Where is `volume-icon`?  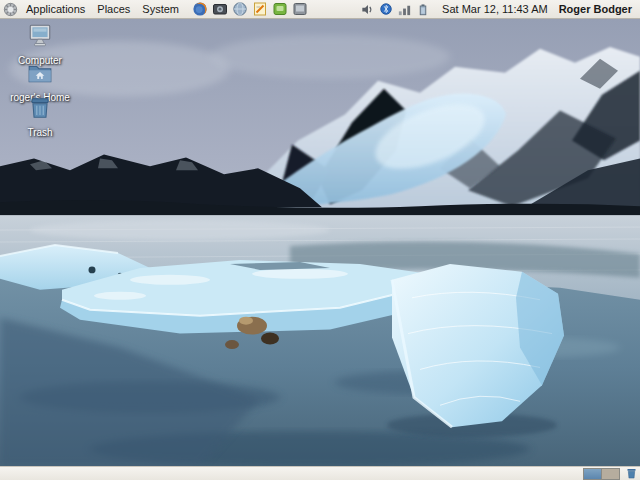 volume-icon is located at coordinates (368, 10).